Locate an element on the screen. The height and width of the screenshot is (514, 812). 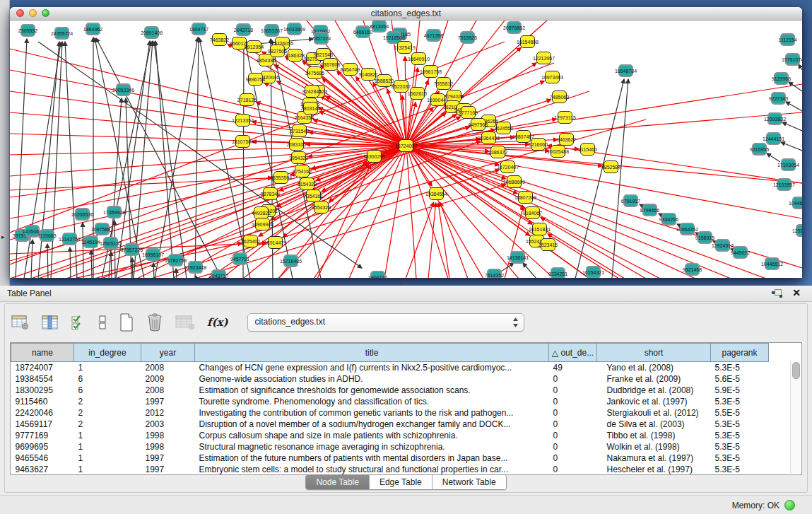
table-cell: 6 is located at coordinates (107, 390).